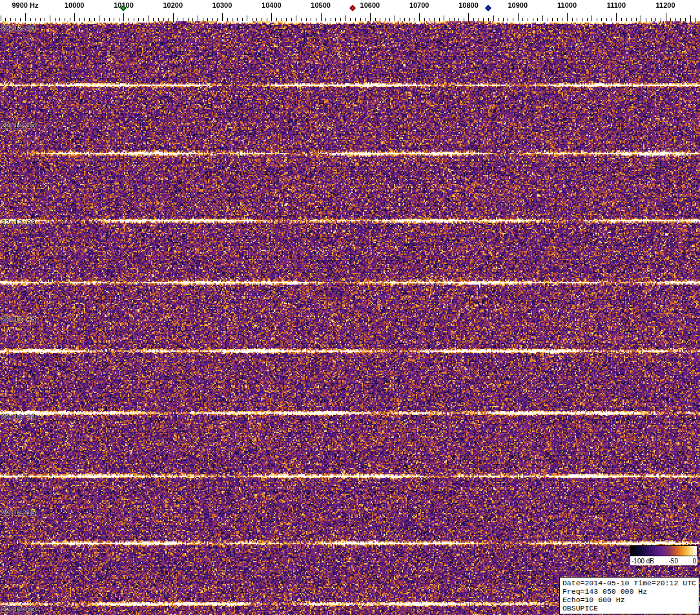  Describe the element at coordinates (664, 551) in the screenshot. I see `colorbar-gradient` at that location.